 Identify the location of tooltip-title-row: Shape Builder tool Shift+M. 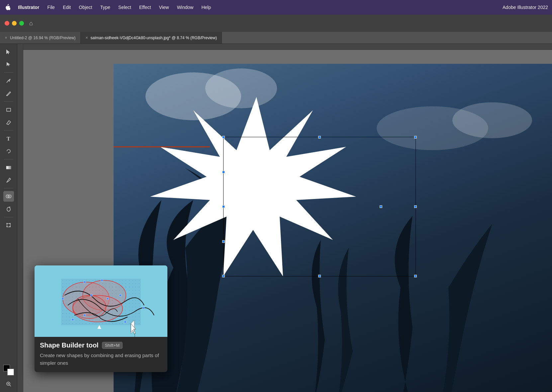
(101, 345).